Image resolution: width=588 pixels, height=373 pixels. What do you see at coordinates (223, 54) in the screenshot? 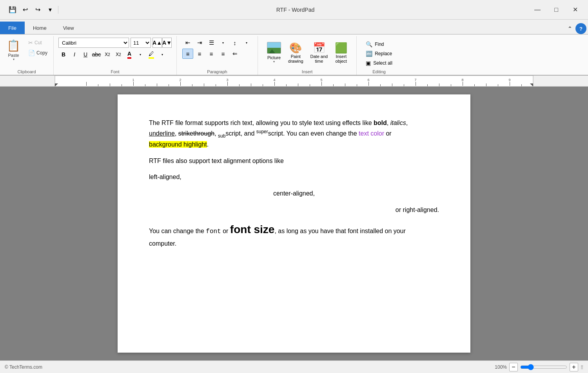
I see `justify-button: ≡` at bounding box center [223, 54].